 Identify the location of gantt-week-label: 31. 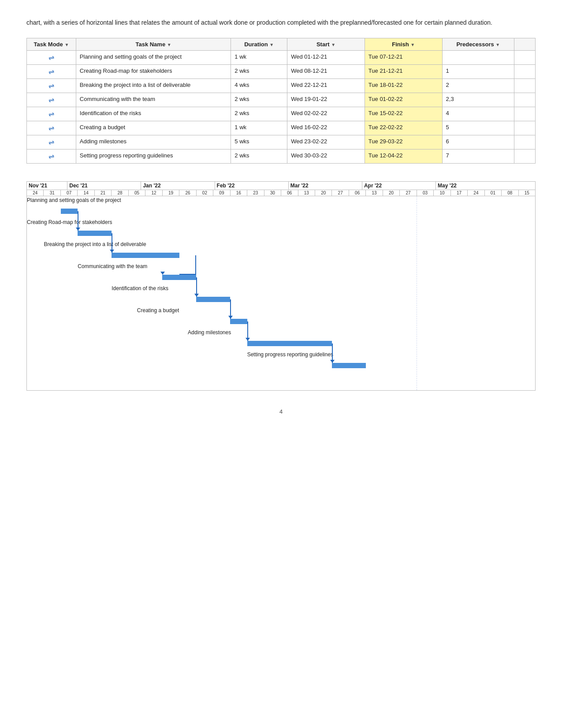
(52, 193).